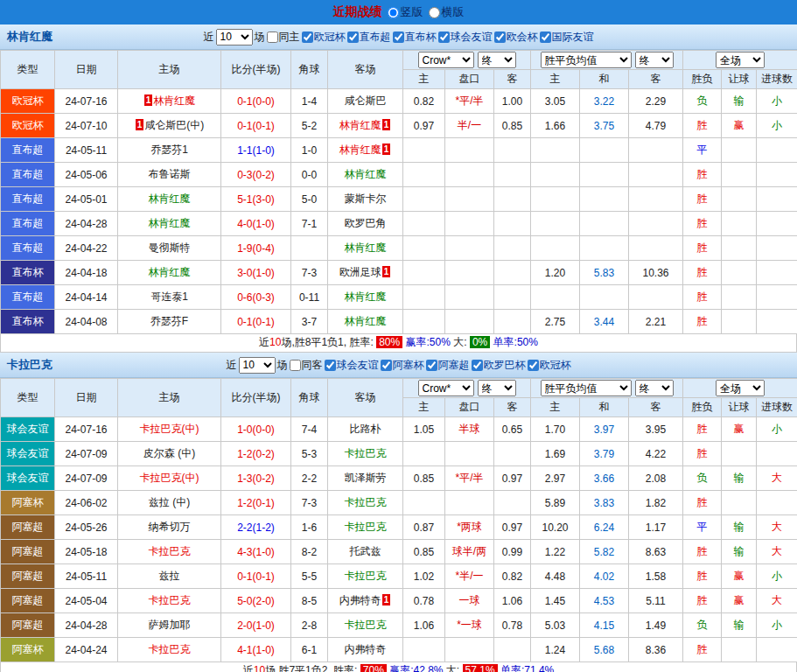 The image size is (797, 672). Describe the element at coordinates (255, 650) in the screenshot. I see `score: 4-1(1-0)` at that location.